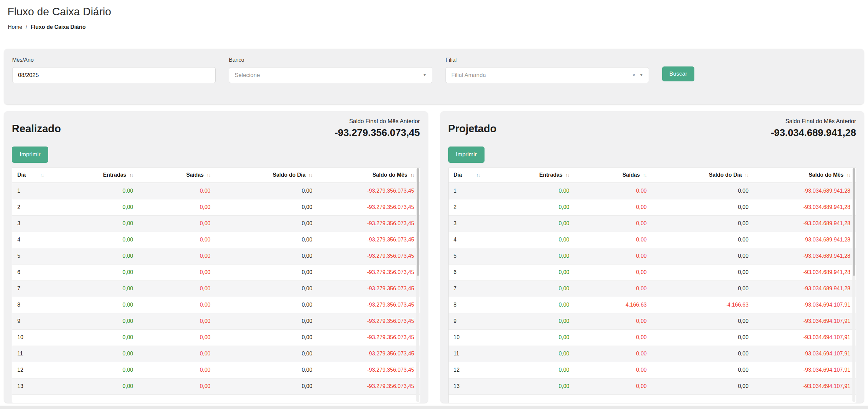 This screenshot has height=409, width=868. Describe the element at coordinates (634, 75) in the screenshot. I see `clear-icon: ×` at that location.